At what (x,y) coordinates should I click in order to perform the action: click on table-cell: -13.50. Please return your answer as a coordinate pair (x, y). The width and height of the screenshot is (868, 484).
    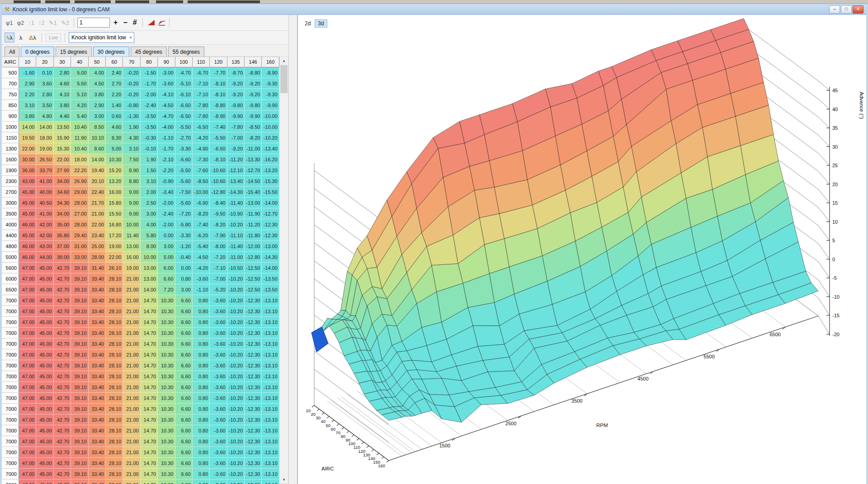
    Looking at the image, I should click on (270, 279).